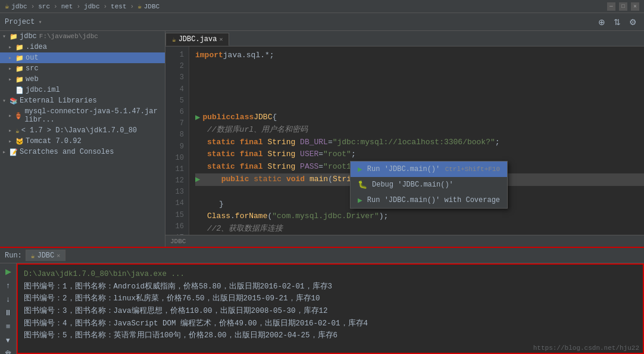 The height and width of the screenshot is (354, 644). I want to click on run-clear-button: 🗑, so click(8, 351).